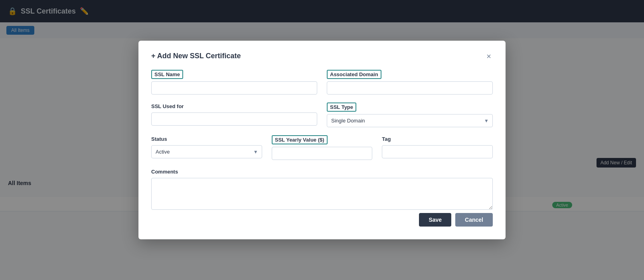 Image resolution: width=644 pixels, height=280 pixels. What do you see at coordinates (196, 56) in the screenshot?
I see `modal-title: + Add New SSL Certificate` at bounding box center [196, 56].